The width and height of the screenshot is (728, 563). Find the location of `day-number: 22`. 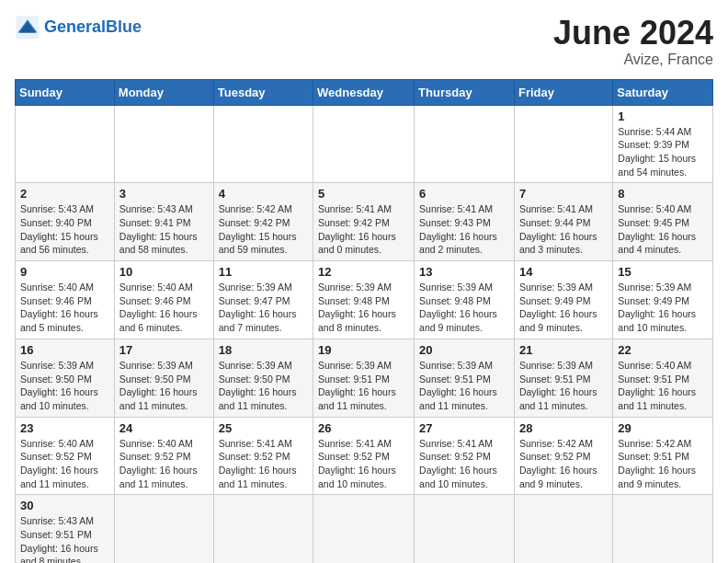

day-number: 22 is located at coordinates (663, 350).